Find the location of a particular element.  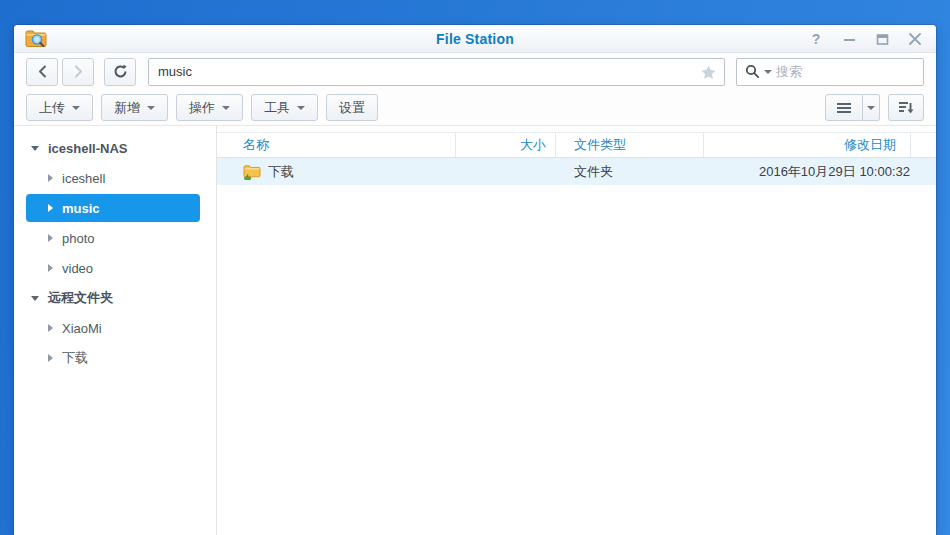

column-header-gutter is located at coordinates (924, 145).